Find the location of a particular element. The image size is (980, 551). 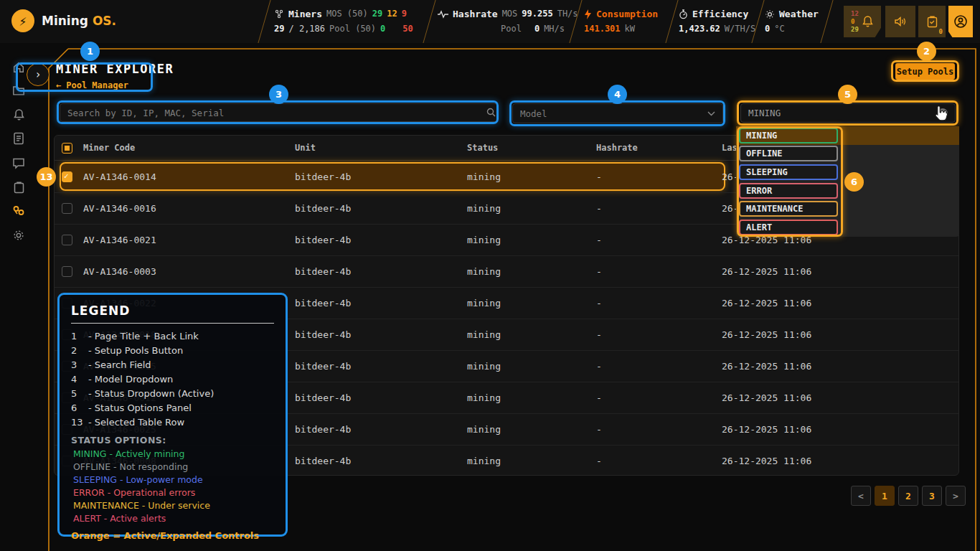

sidebar-item-messages is located at coordinates (19, 163).